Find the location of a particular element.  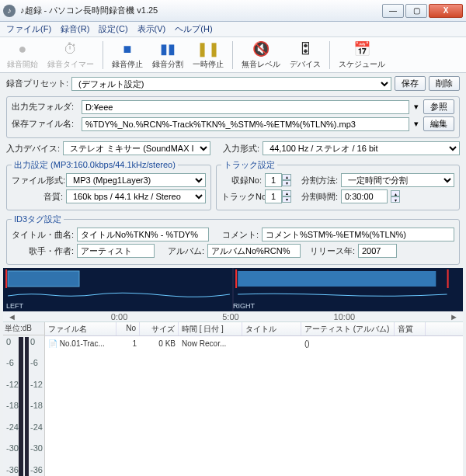

meter-bar-right is located at coordinates (27, 407).